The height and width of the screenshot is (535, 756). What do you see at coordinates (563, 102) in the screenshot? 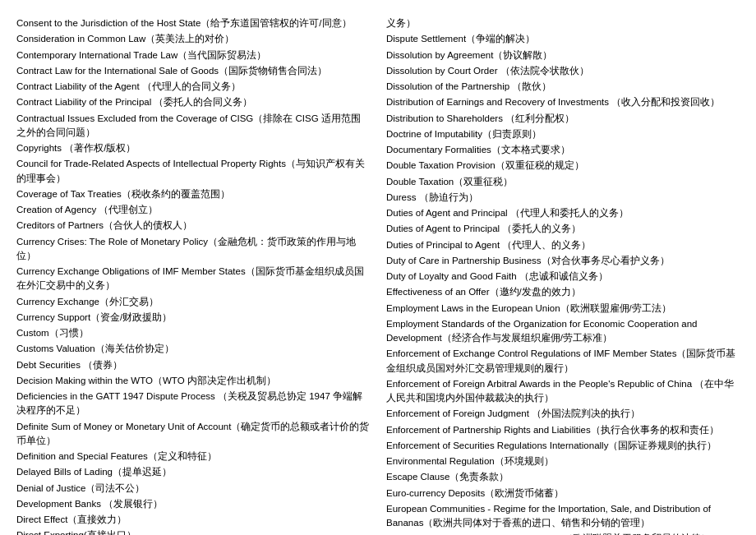
I see `list-item: Distribution of Earnings and Recovery of…` at bounding box center [563, 102].